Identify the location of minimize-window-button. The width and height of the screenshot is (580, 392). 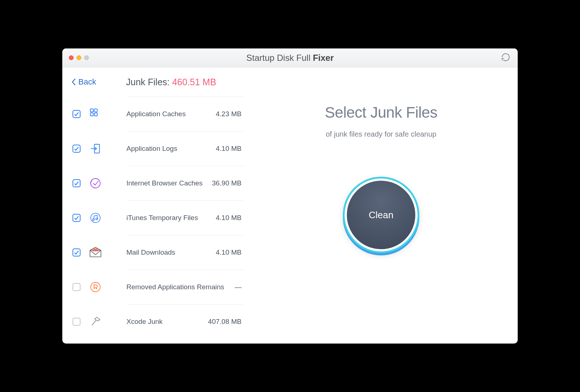
(79, 58).